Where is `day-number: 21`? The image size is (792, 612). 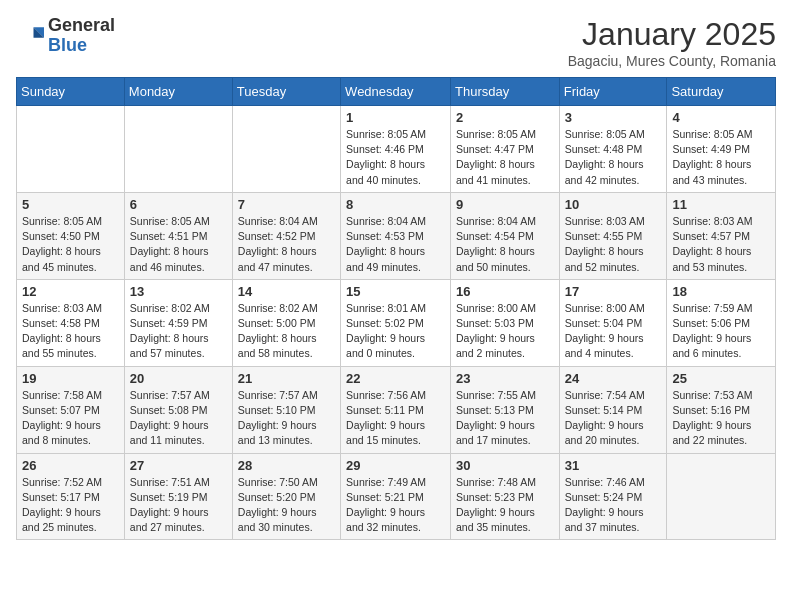 day-number: 21 is located at coordinates (286, 378).